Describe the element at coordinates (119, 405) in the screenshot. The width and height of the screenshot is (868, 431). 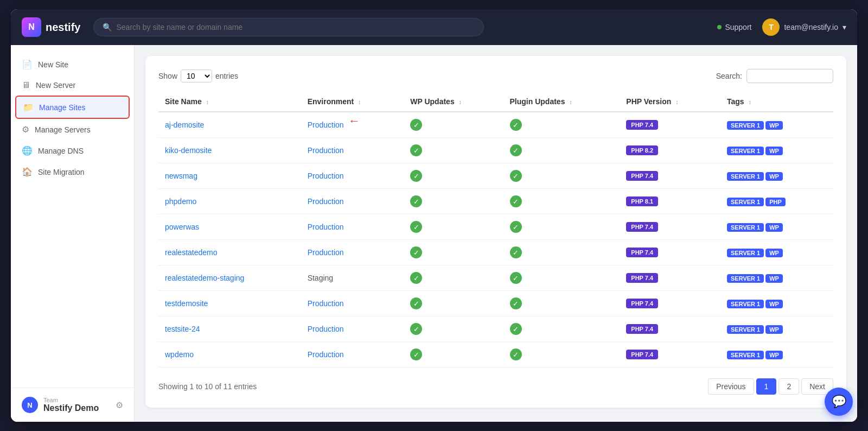
I see `footer-chevron-icon: ⚙` at that location.